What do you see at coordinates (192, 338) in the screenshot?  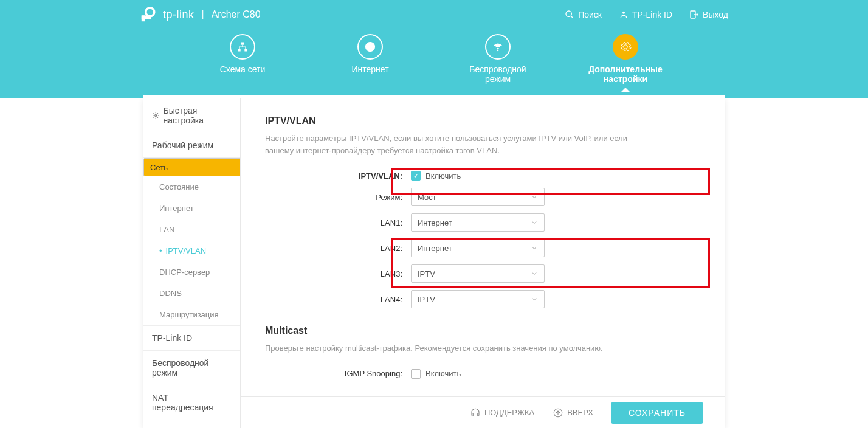 I see `sidebar-tplink-id: TP-Link ID` at bounding box center [192, 338].